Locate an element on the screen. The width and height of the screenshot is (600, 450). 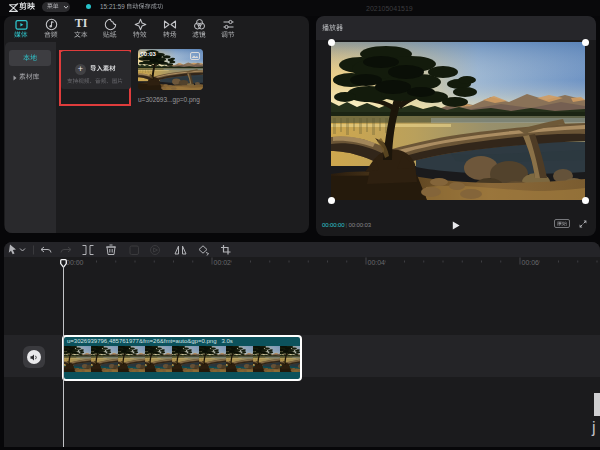
svg-text: 00:02 is located at coordinates (223, 262).